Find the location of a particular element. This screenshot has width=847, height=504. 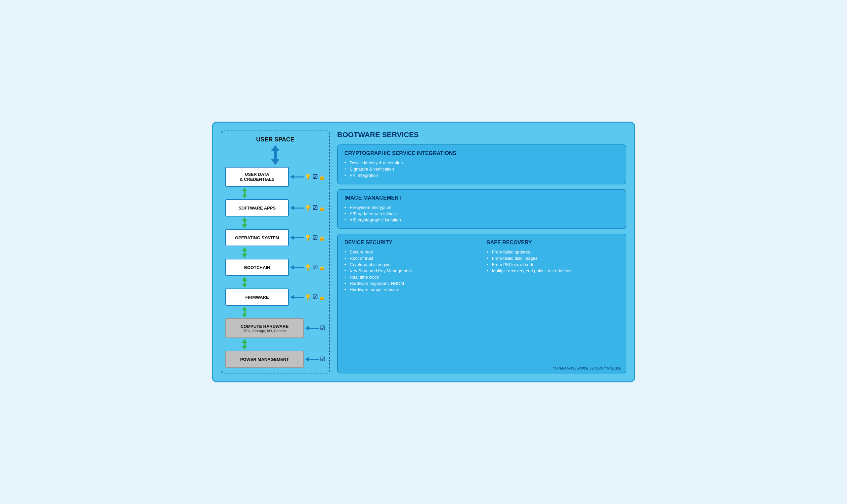

box-os: OPERATING SYSTEM is located at coordinates (257, 238).